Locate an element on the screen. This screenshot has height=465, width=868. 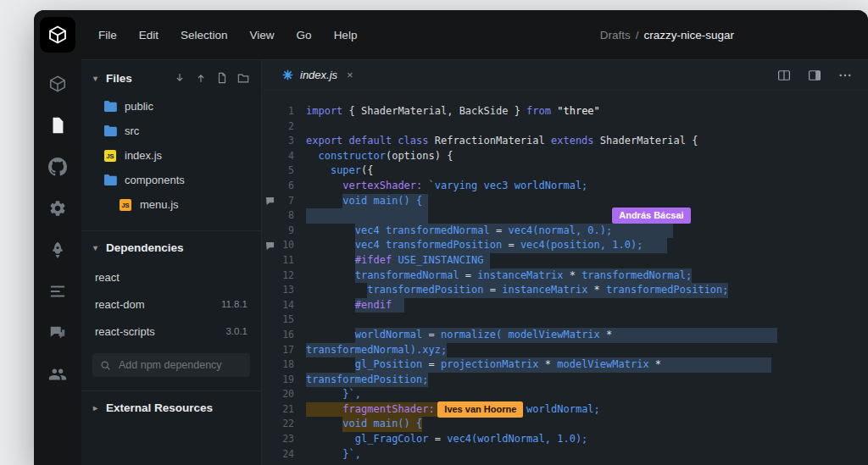
code-text: void main() { is located at coordinates (587, 424).